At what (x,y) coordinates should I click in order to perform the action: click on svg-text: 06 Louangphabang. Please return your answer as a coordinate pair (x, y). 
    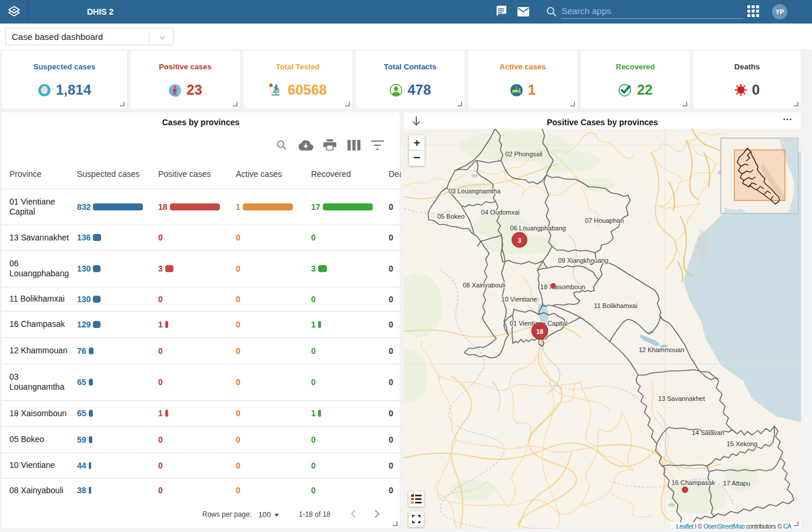
    Looking at the image, I should click on (539, 228).